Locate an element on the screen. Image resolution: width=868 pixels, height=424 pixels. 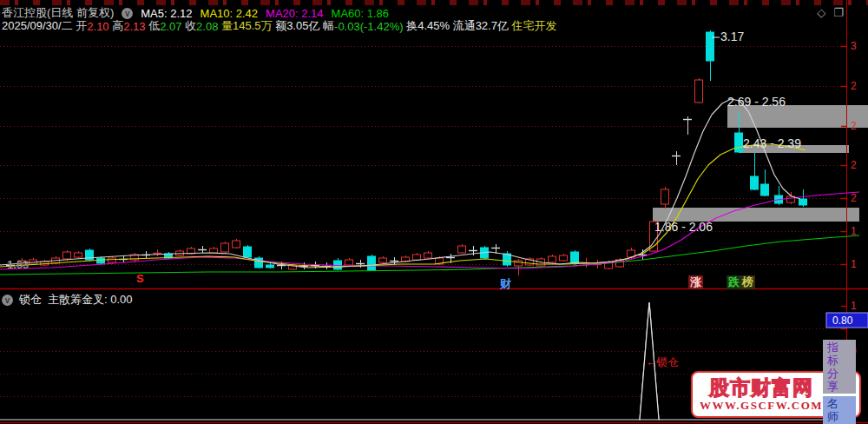
info-segment: 住宅开发 is located at coordinates (535, 26).